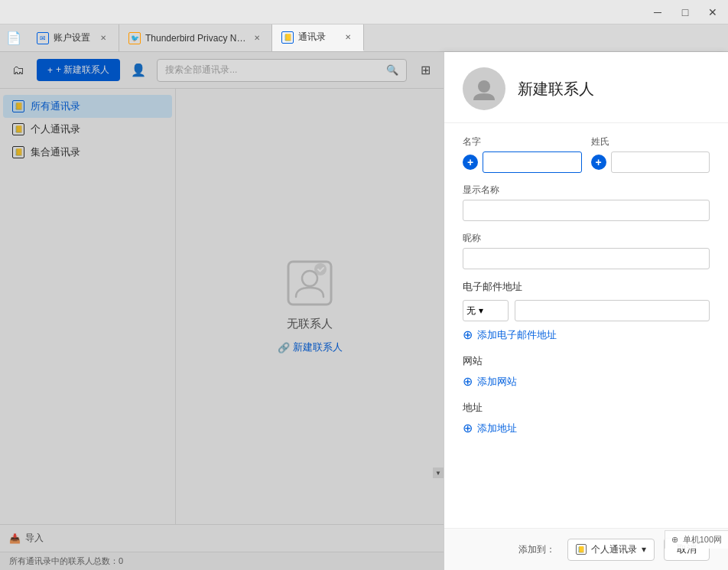 This screenshot has height=570, width=728. Describe the element at coordinates (685, 12) in the screenshot. I see `maximize-button: □` at that location.